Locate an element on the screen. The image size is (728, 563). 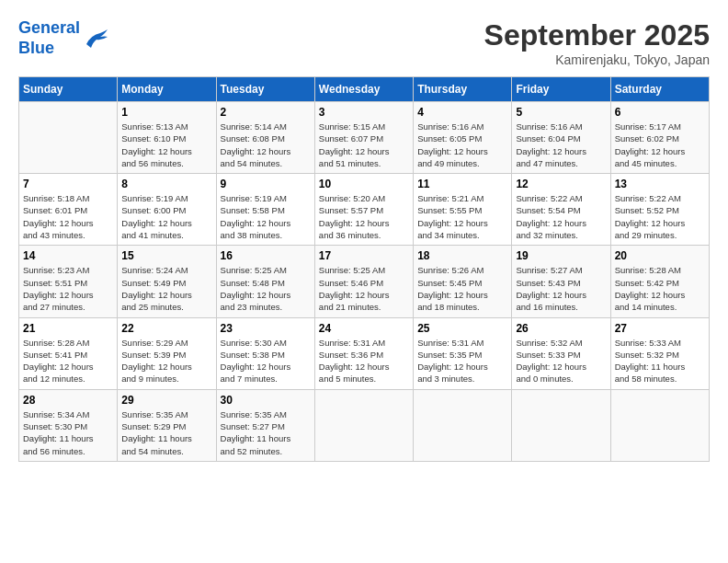
day-number: 27 is located at coordinates (660, 328).